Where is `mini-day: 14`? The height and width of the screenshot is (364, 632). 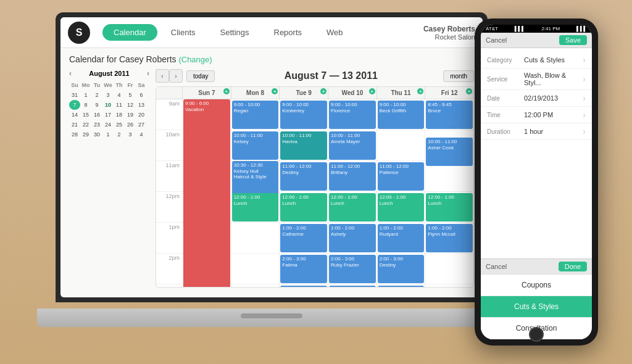 mini-day: 14 is located at coordinates (75, 115).